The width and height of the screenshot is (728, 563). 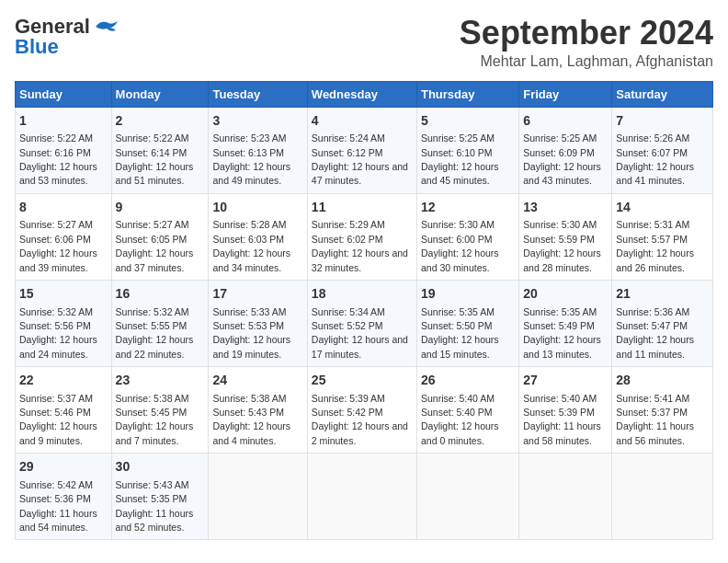 What do you see at coordinates (566, 150) in the screenshot?
I see `calendar-cell: 6 Sunrise: 5:25 AM Sunset: 6:09 PM Dayli…` at bounding box center [566, 150].